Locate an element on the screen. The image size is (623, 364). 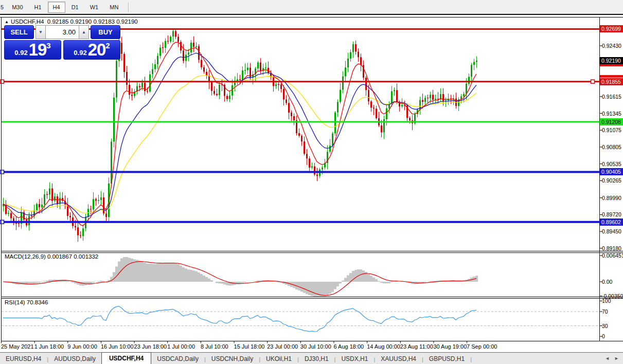
price-axis-label: 0.92430 is located at coordinates (612, 46).